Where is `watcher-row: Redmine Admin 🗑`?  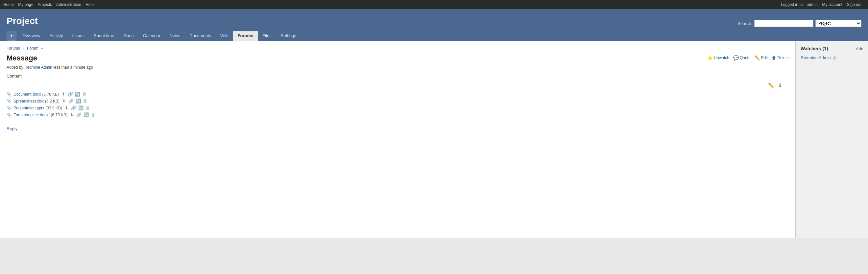 watcher-row: Redmine Admin 🗑 is located at coordinates (832, 58).